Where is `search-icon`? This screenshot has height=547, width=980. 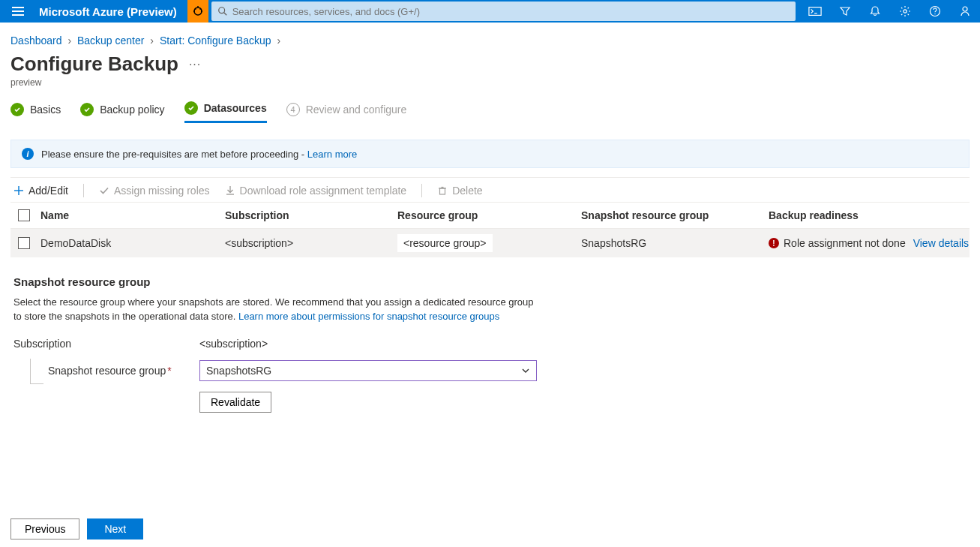 search-icon is located at coordinates (223, 11).